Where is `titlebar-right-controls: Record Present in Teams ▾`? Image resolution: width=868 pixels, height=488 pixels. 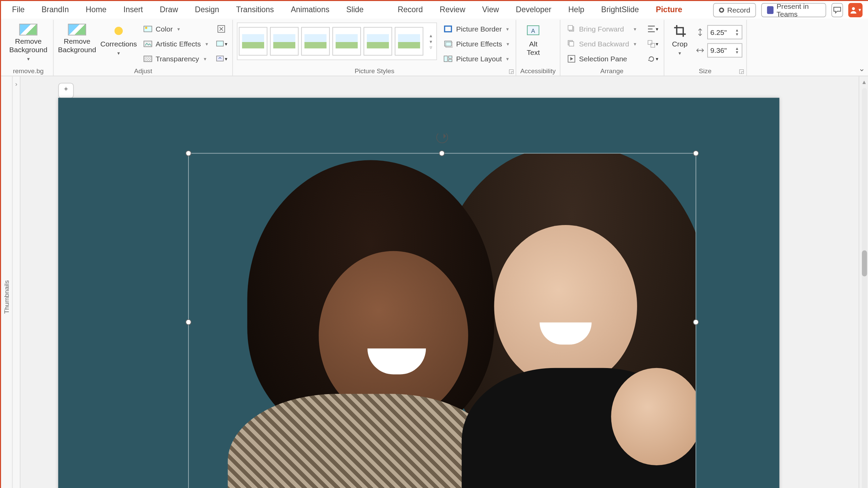 titlebar-right-controls: Record Present in Teams ▾ is located at coordinates (790, 10).